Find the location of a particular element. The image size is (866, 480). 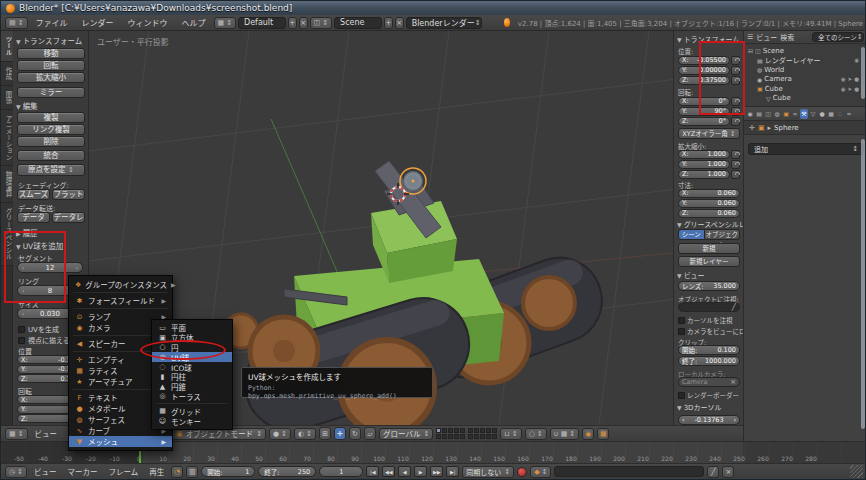

dimension-field: Z:0.060 is located at coordinates (709, 214).